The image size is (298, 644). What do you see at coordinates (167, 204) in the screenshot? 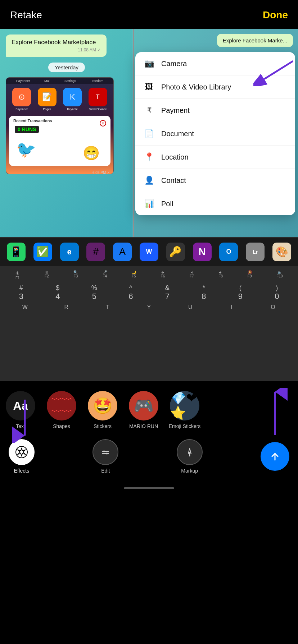
I see `poll-label: Poll` at bounding box center [167, 204].